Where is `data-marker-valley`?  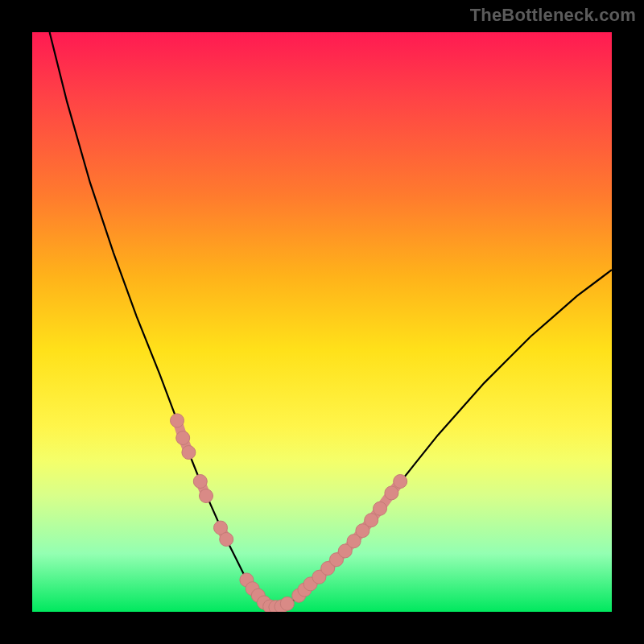
data-marker-valley is located at coordinates (287, 604).